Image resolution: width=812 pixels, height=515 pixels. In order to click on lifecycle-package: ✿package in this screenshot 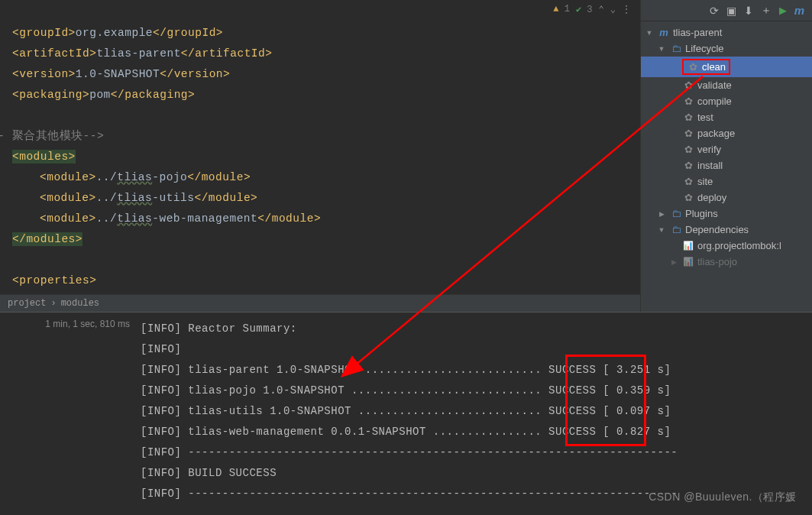, I will do `click(726, 133)`.